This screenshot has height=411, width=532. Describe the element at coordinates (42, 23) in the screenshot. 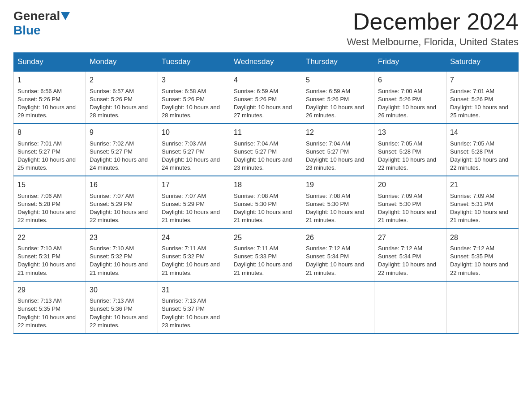

I see `logo: General Blue` at that location.